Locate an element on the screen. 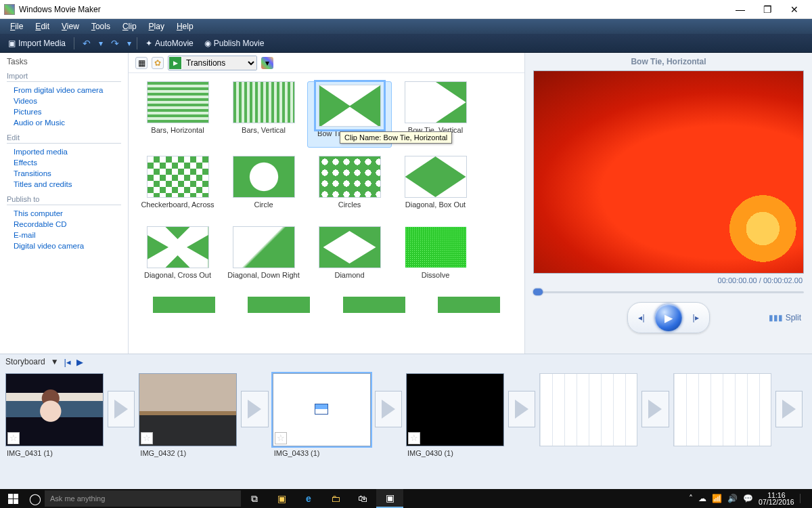 Image resolution: width=812 pixels, height=508 pixels. transition-thumb: Diagonal, Down Right is located at coordinates (264, 257).